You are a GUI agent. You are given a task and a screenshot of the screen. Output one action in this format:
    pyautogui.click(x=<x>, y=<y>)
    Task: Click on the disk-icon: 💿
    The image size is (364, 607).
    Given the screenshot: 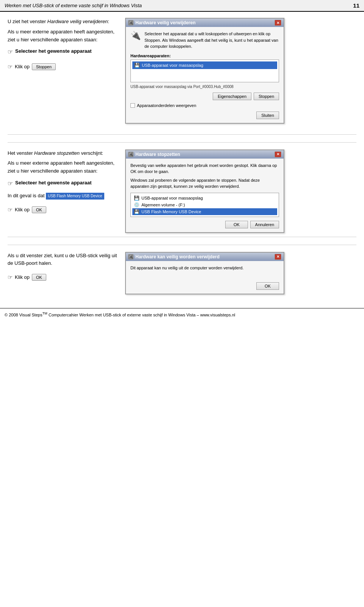 What is the action you would take?
    pyautogui.click(x=136, y=205)
    